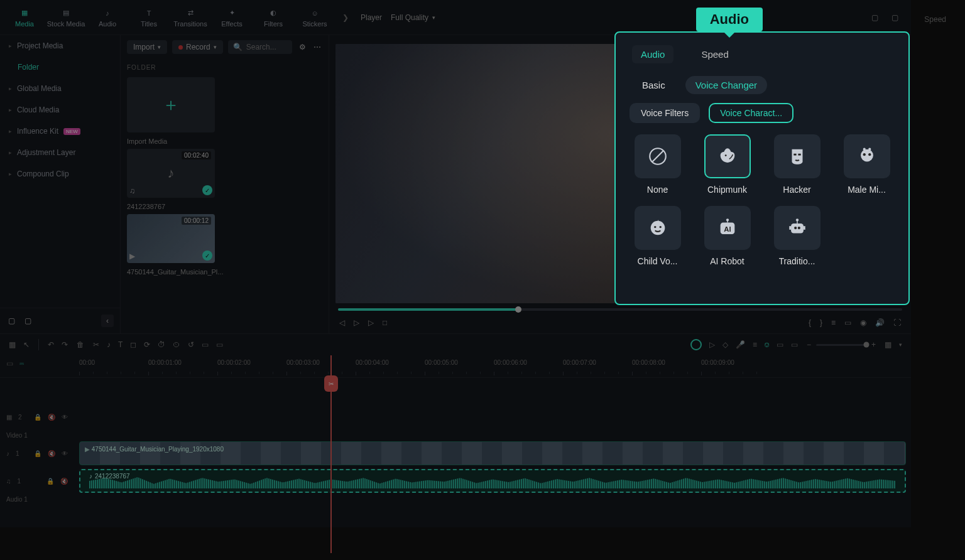 The image size is (965, 560). What do you see at coordinates (171, 239) in the screenshot?
I see `clip-video: 00:00:12 ▶ ✓` at bounding box center [171, 239].